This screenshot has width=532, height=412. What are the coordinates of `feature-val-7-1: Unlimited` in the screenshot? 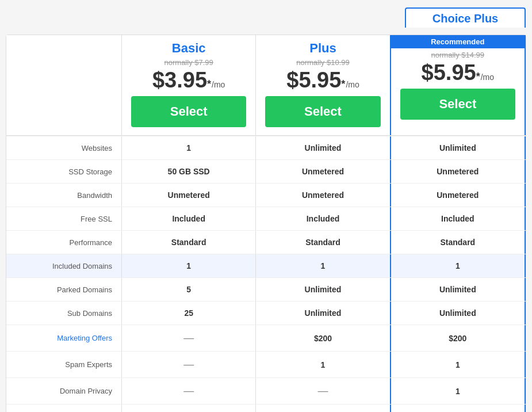 It's located at (322, 313).